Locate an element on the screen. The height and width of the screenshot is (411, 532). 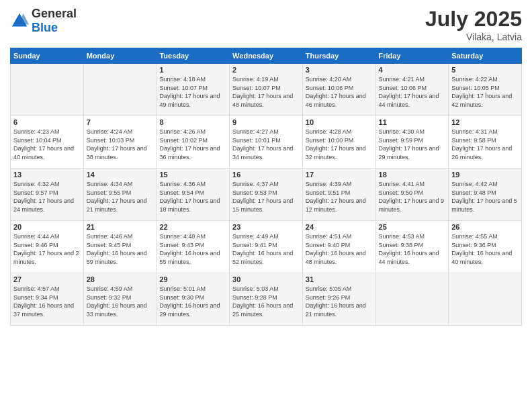
calendar-cell: 17Sunrise: 4:39 AM Sunset: 9:51 PM Dayli… is located at coordinates (339, 195).